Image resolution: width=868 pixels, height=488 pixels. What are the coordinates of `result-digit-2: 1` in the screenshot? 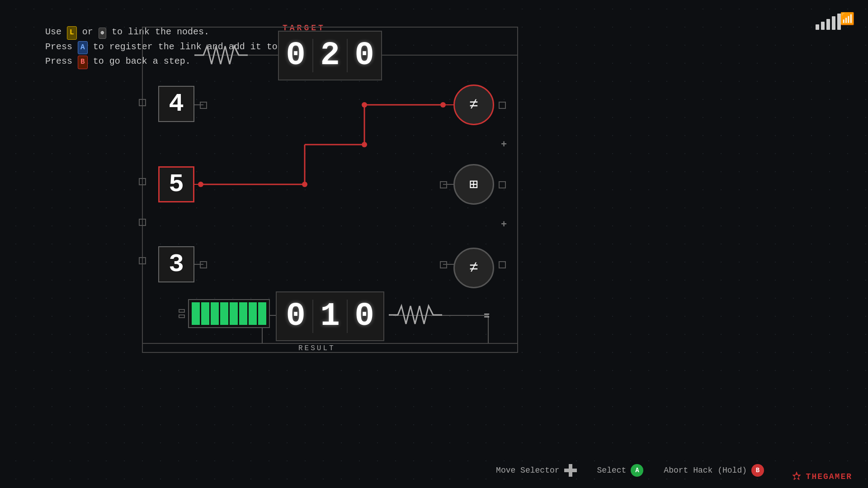 It's located at (330, 316).